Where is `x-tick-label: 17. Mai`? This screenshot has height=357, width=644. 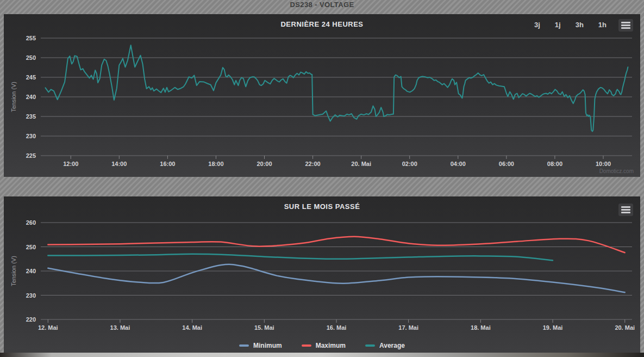
x-tick-label: 17. Mai is located at coordinates (409, 328).